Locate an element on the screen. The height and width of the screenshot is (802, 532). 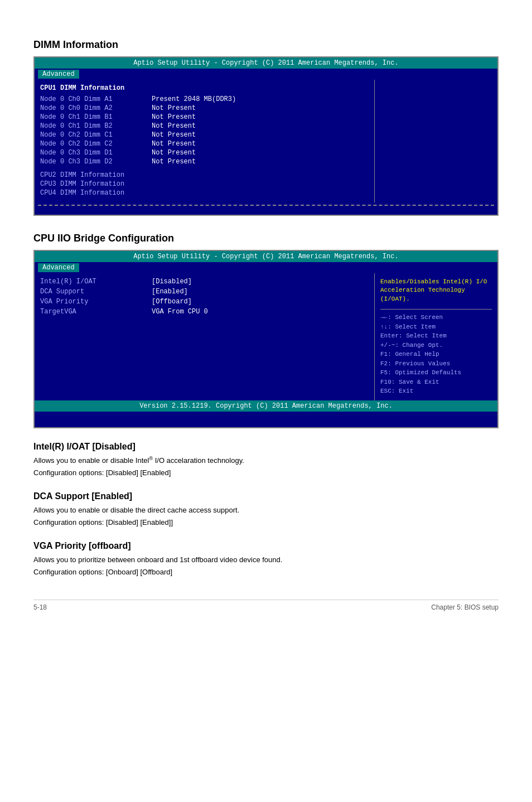
iio-bios-footer: Version 2.15.1219. Copyright (C) 2011 Am… is located at coordinates (266, 406).